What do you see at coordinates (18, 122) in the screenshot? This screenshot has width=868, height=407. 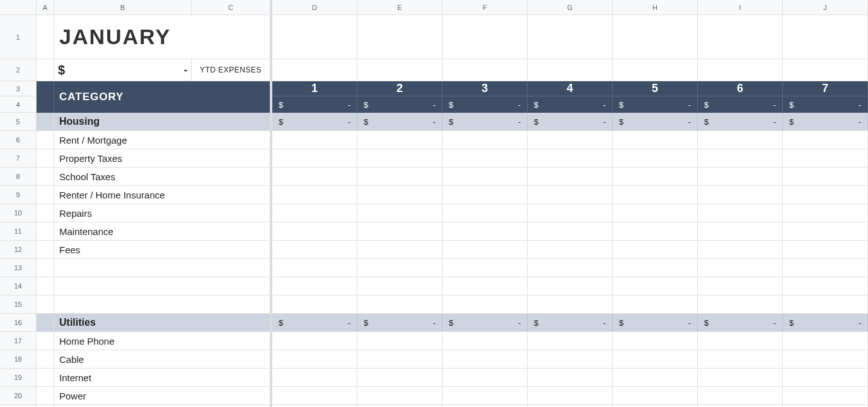 I see `row-header-5: 5` at bounding box center [18, 122].